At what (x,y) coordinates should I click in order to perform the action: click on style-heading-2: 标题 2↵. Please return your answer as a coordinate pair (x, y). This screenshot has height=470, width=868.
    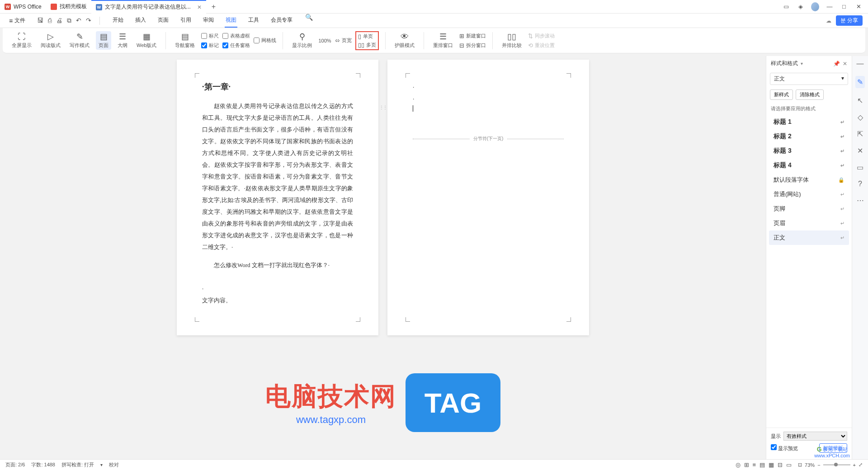
    Looking at the image, I should click on (809, 136).